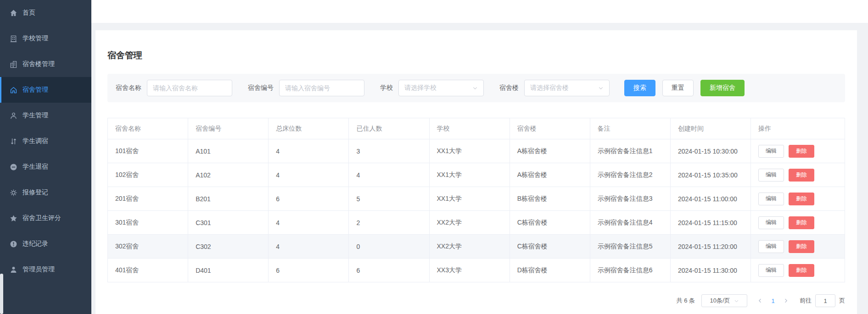 This screenshot has width=868, height=314. I want to click on table-row: 302宿舍C30240XX2大学C栋宿舍楼示例宿舍备注信息52024-01-15…, so click(476, 247).